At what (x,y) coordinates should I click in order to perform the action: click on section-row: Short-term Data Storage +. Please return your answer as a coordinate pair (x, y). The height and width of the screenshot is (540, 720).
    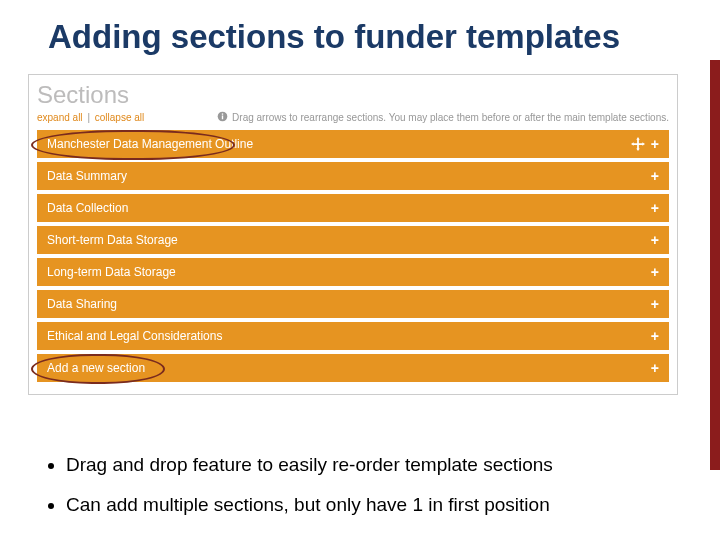
    Looking at the image, I should click on (353, 240).